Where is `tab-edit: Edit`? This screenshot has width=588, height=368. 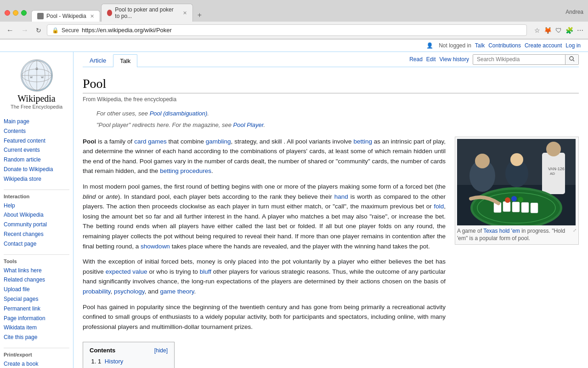
tab-edit: Edit is located at coordinates (431, 59).